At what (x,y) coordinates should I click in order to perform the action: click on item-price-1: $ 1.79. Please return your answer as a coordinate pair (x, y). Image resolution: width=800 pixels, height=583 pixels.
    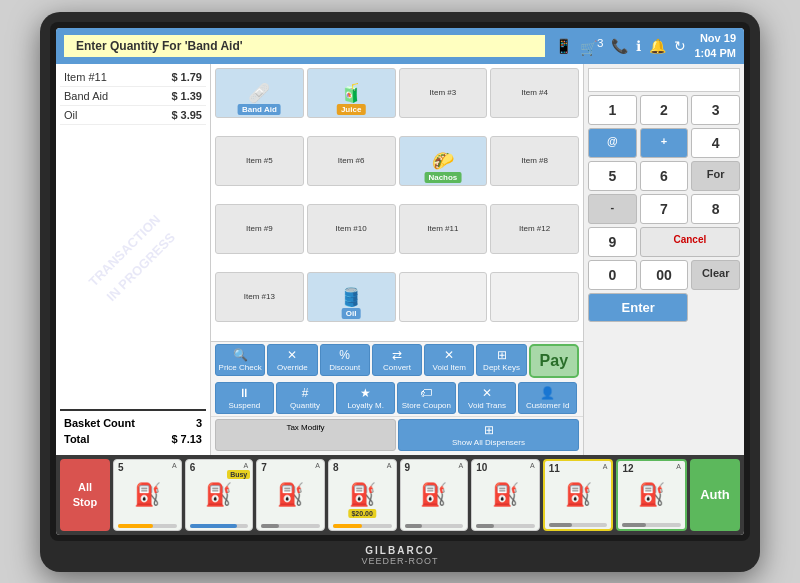
    Looking at the image, I should click on (186, 77).